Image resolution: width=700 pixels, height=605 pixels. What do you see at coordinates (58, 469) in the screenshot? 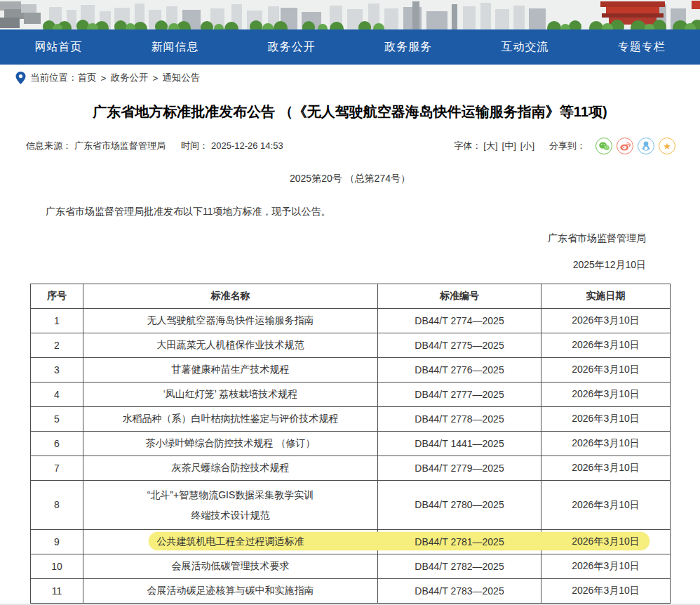
I see `cell-no: 7` at bounding box center [58, 469].